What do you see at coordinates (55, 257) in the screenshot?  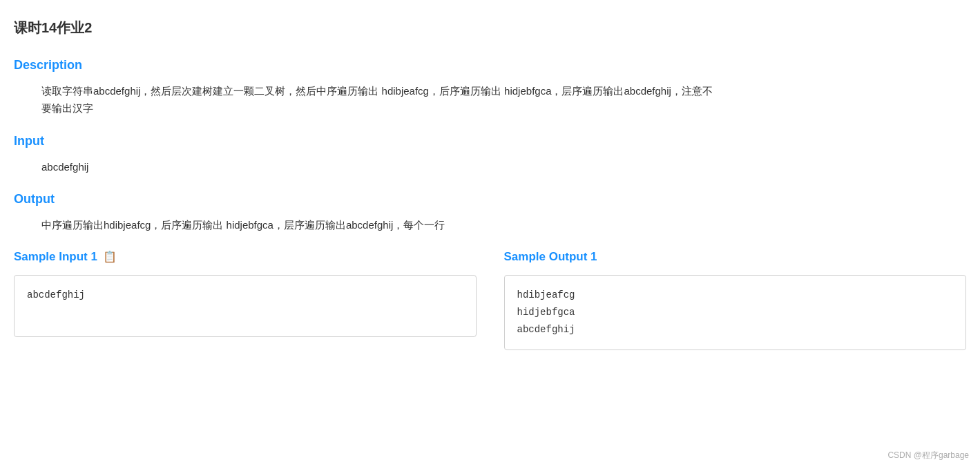 I see `sample-input-label: Sample Input 1` at bounding box center [55, 257].